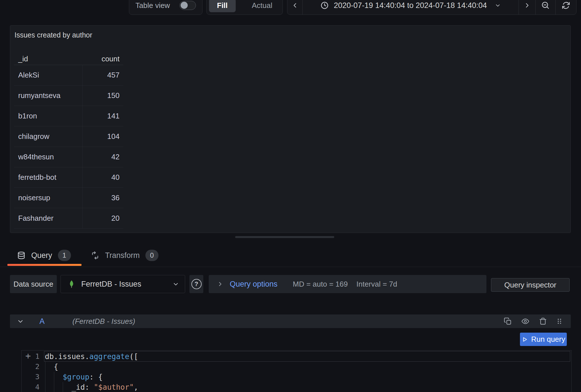 The height and width of the screenshot is (392, 581). What do you see at coordinates (44, 255) in the screenshot?
I see `tab-query: Query 1` at bounding box center [44, 255].